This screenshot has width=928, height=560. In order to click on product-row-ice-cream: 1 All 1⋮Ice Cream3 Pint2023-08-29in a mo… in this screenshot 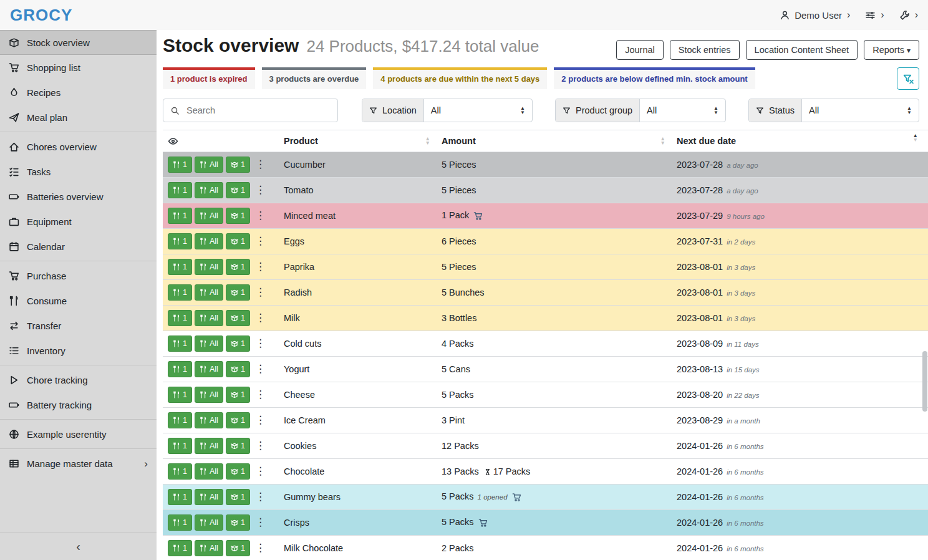, I will do `click(545, 420)`.